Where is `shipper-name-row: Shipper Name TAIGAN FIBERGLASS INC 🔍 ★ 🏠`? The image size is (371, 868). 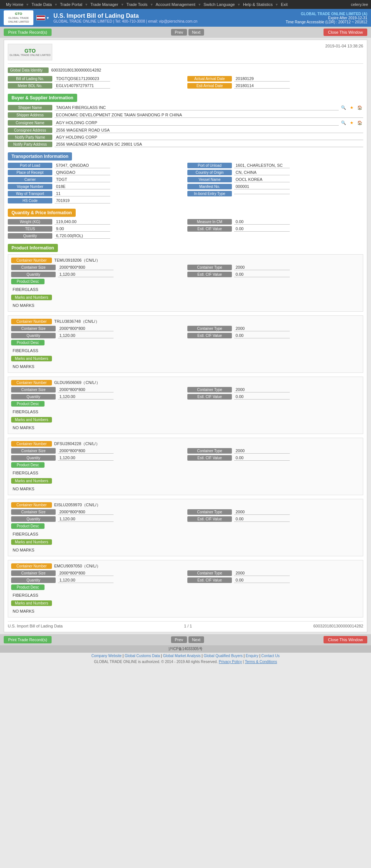
shipper-name-row: Shipper Name TAIGAN FIBERGLASS INC 🔍 ★ 🏠 is located at coordinates (186, 107).